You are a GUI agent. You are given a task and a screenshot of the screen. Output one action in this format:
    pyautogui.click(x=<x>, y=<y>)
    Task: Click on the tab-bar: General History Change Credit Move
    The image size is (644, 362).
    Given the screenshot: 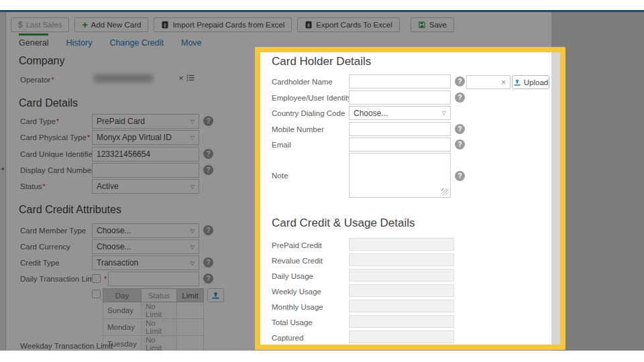 What is the action you would take?
    pyautogui.click(x=110, y=40)
    